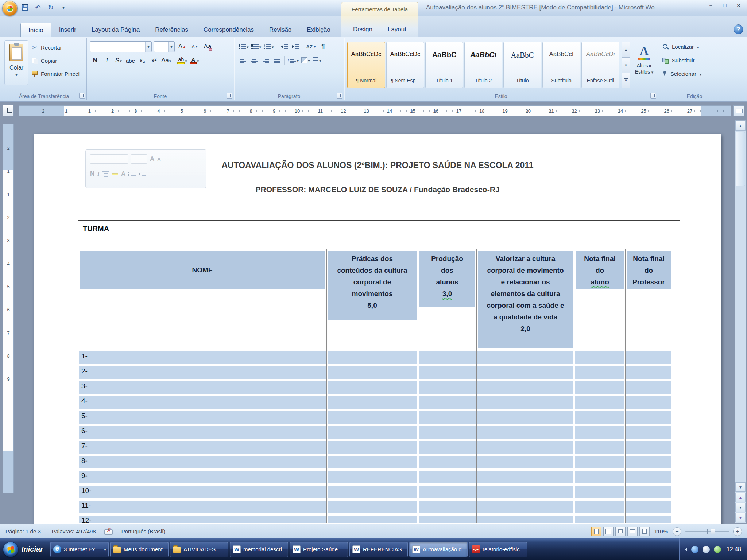 The height and width of the screenshot is (560, 747). What do you see at coordinates (10, 8) in the screenshot?
I see `office-button` at bounding box center [10, 8].